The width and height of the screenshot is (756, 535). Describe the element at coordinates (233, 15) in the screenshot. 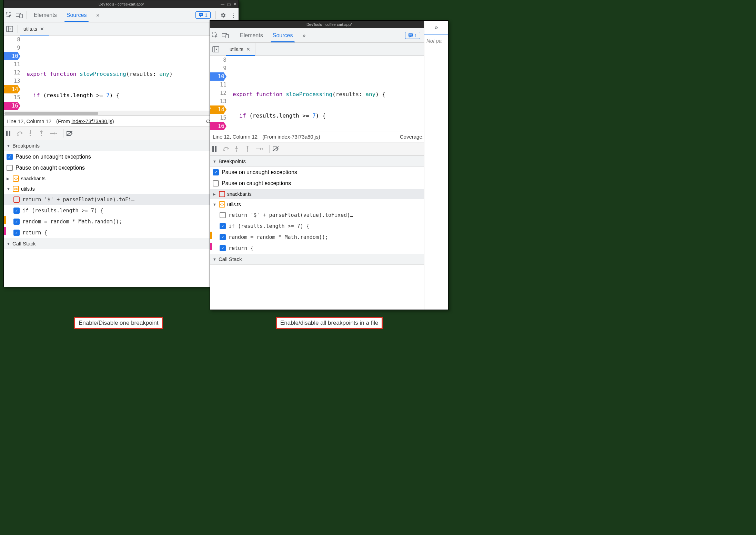

I see `more-menu-icon: ⋮` at that location.